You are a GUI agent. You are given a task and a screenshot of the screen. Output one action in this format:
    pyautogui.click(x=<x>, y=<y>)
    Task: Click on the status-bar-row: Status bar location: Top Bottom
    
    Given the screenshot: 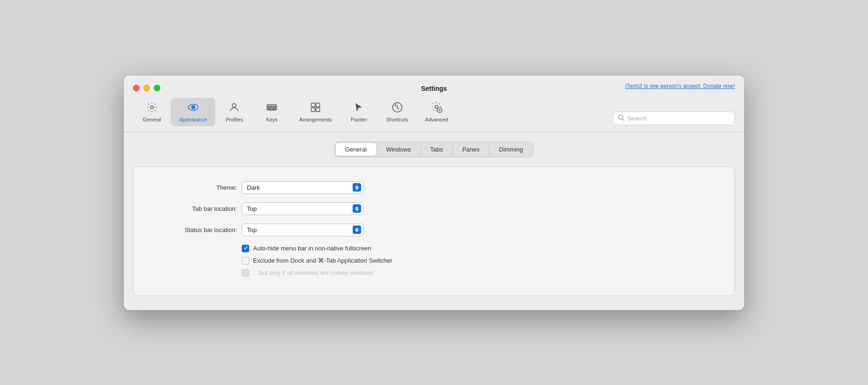 What is the action you would take?
    pyautogui.click(x=434, y=230)
    